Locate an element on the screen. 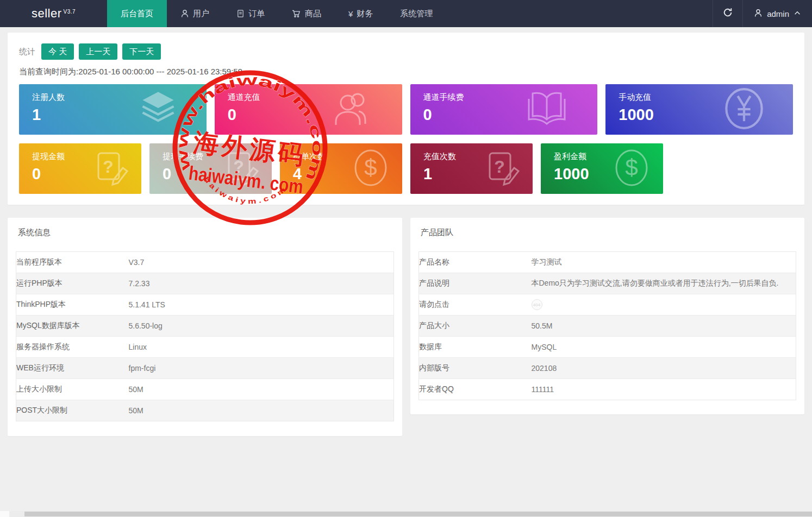 The image size is (812, 517). row-label: 产品大小 is located at coordinates (475, 326).